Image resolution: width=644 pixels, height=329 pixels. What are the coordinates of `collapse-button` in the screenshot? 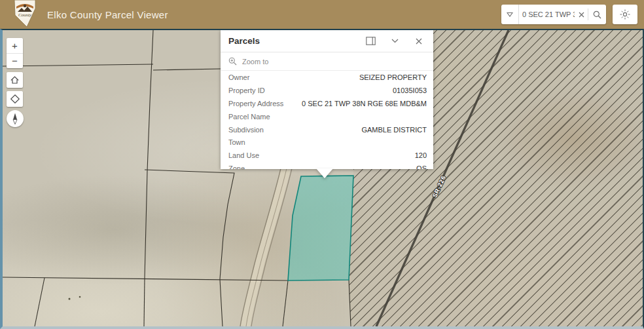 It's located at (395, 41).